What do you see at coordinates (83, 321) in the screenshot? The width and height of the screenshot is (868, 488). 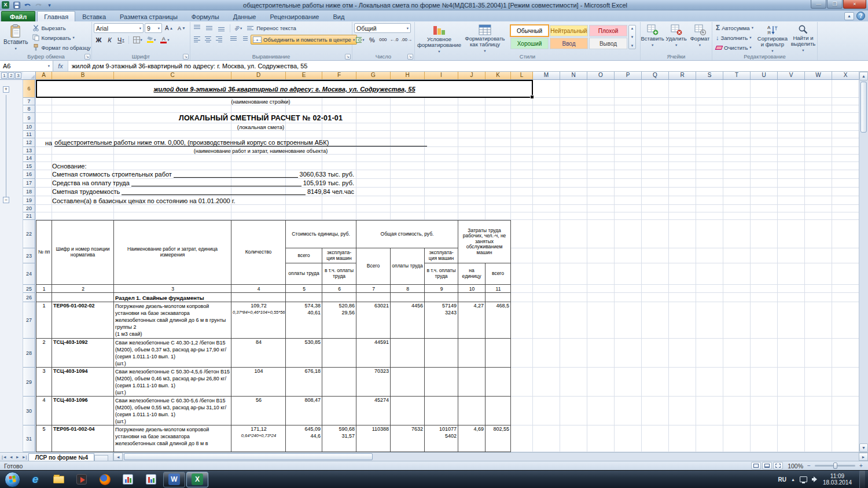 I see `item-code: ТЕР05-01-002-02` at bounding box center [83, 321].